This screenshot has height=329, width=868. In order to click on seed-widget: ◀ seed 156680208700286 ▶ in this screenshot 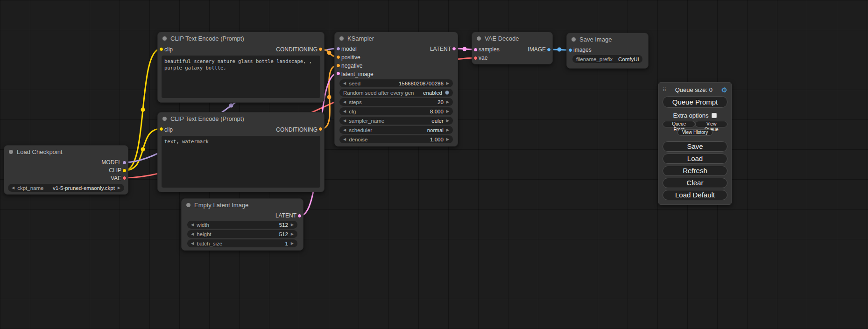, I will do `click(396, 83)`.